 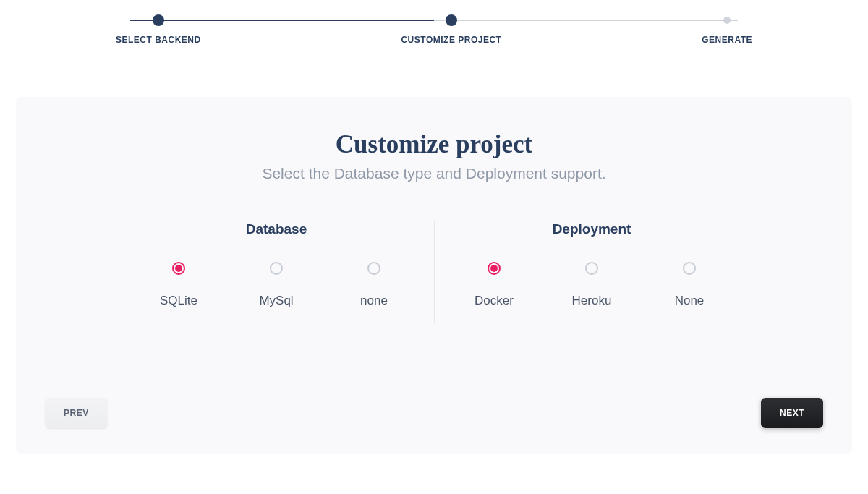 I want to click on database-group: Database SQLite MySql none, so click(x=276, y=265).